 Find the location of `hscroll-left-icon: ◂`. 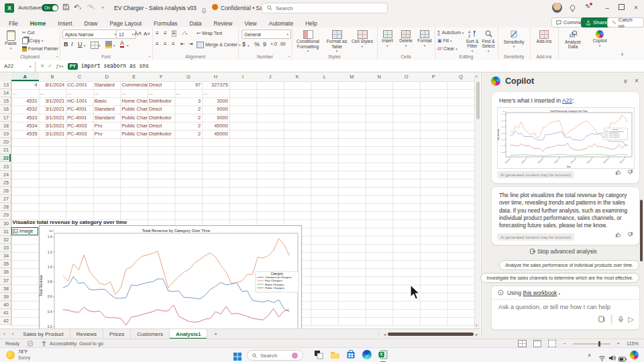

hscroll-left-icon: ◂ is located at coordinates (385, 334).